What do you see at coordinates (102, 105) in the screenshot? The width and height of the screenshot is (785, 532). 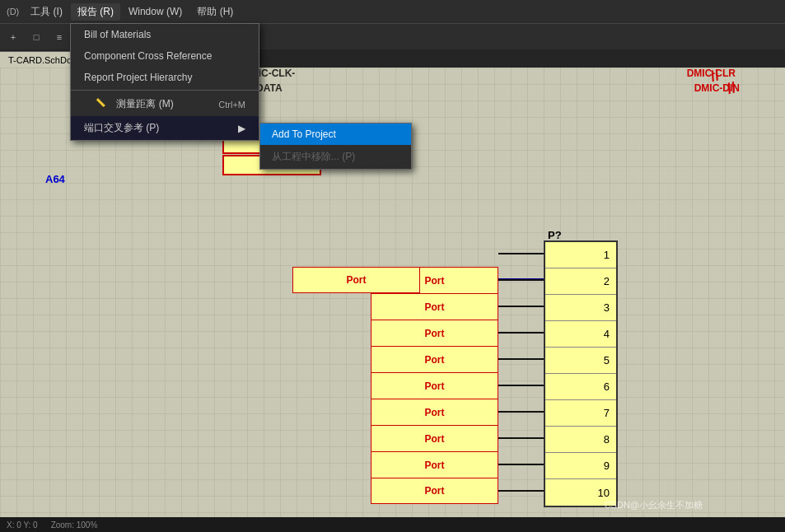 I see `ruler-icon: 📏` at bounding box center [102, 105].